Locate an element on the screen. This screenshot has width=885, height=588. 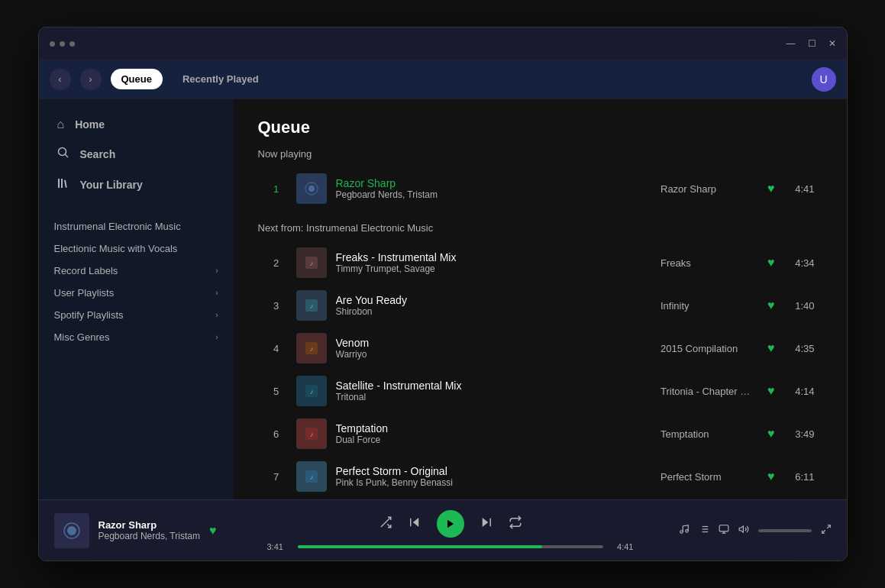
next-button is located at coordinates (486, 524).